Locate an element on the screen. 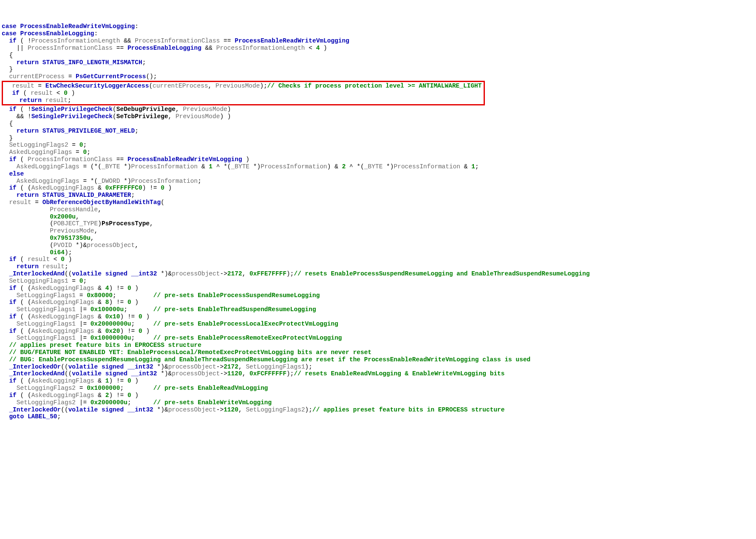 The width and height of the screenshot is (756, 539). type: PVOID is located at coordinates (63, 245).